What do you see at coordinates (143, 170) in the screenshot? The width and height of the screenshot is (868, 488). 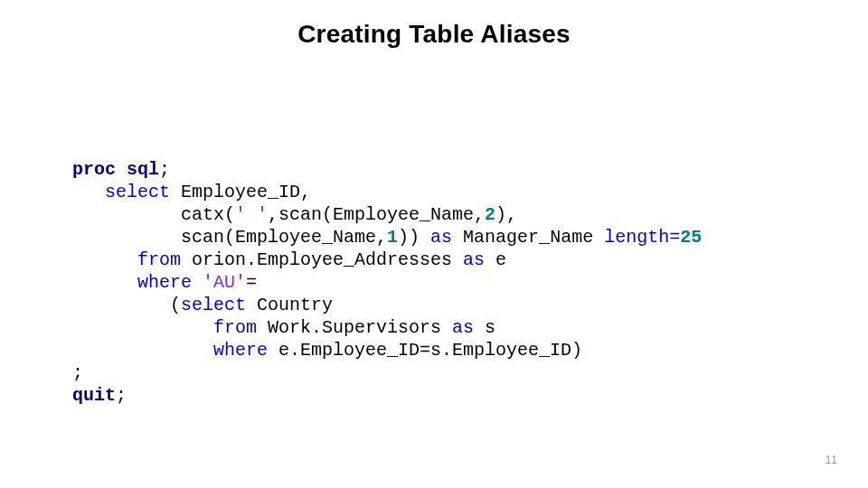 I see `kw-sql: sql` at bounding box center [143, 170].